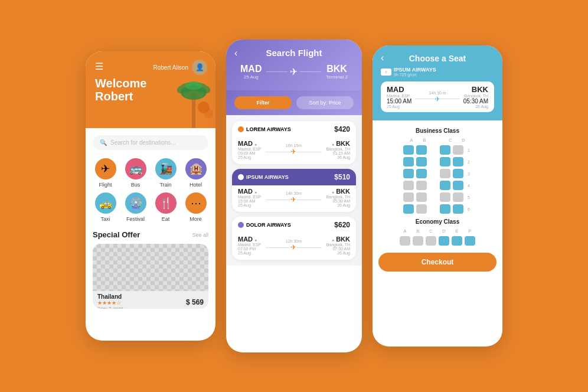 This screenshot has height=392, width=588. I want to click on airline-logo: ≡, so click(386, 72).